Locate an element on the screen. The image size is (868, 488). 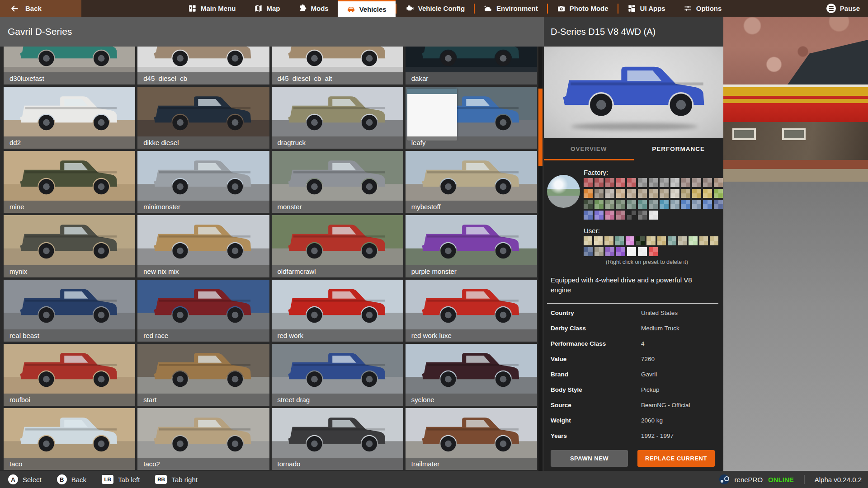
tab-performance: PERFORMANCE is located at coordinates (679, 149).